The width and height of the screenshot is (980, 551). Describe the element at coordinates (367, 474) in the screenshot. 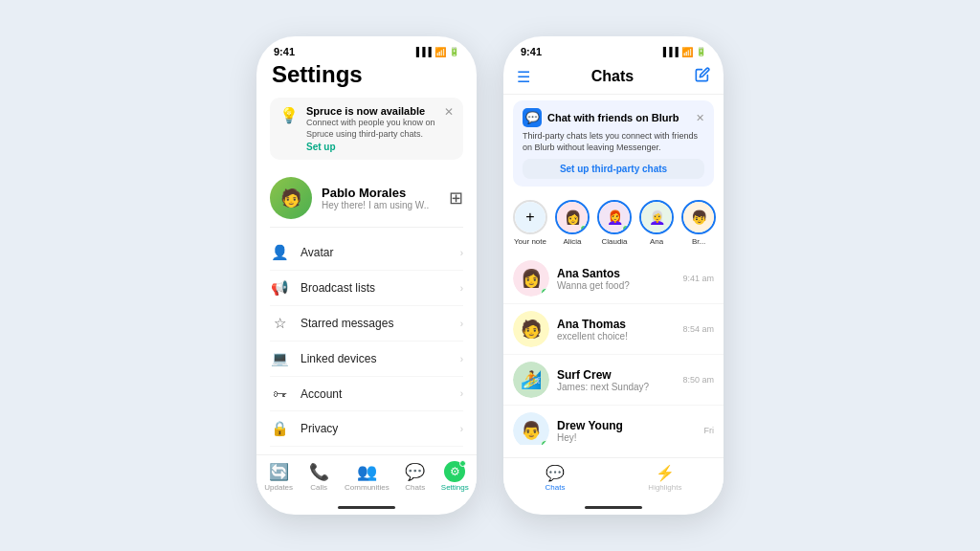

I see `bottom-nav: 🔄 Updates 📞 Calls 👥 Communities 💬 Chats …` at that location.